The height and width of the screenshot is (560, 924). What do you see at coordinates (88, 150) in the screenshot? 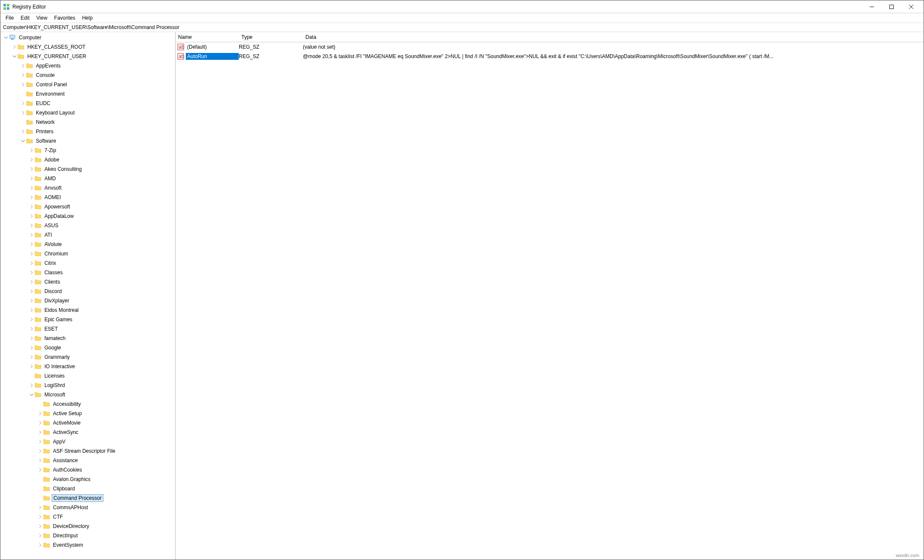
I see `tree-sw-7-zip: 7-Zip` at bounding box center [88, 150].